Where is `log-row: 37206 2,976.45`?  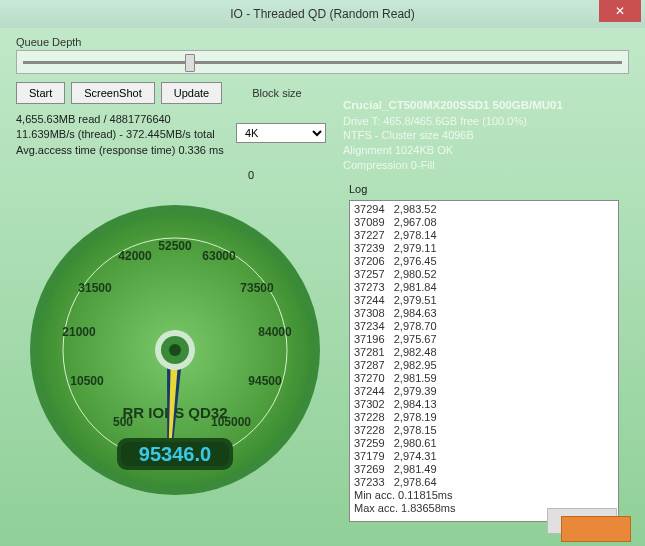
log-row: 37206 2,976.45 is located at coordinates (484, 262).